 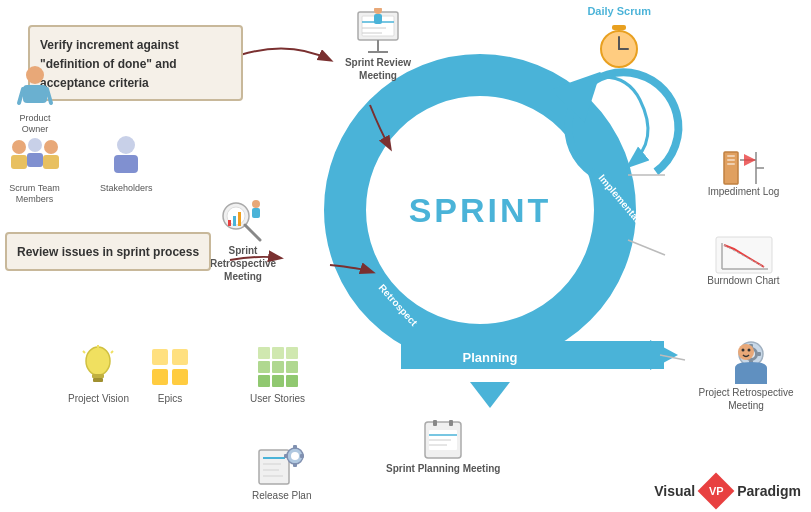 What do you see at coordinates (443, 446) in the screenshot?
I see `sprint-planning-meeting: Sprint Planning Meeting` at bounding box center [443, 446].